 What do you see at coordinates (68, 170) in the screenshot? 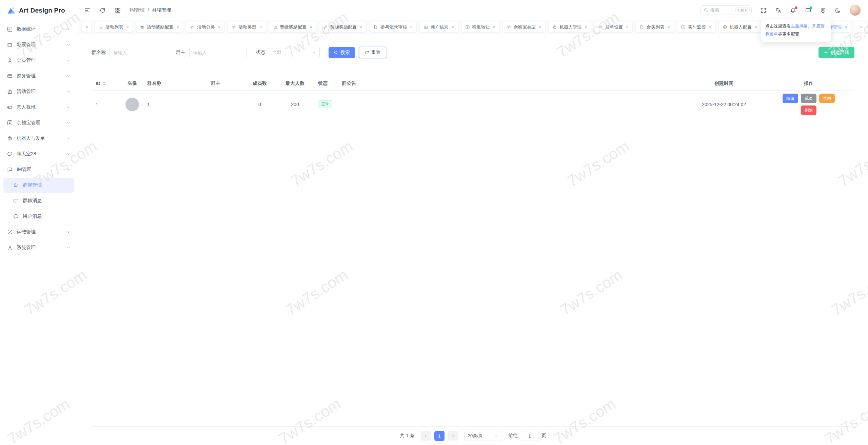
I see `chevron-up-icon` at bounding box center [68, 170].